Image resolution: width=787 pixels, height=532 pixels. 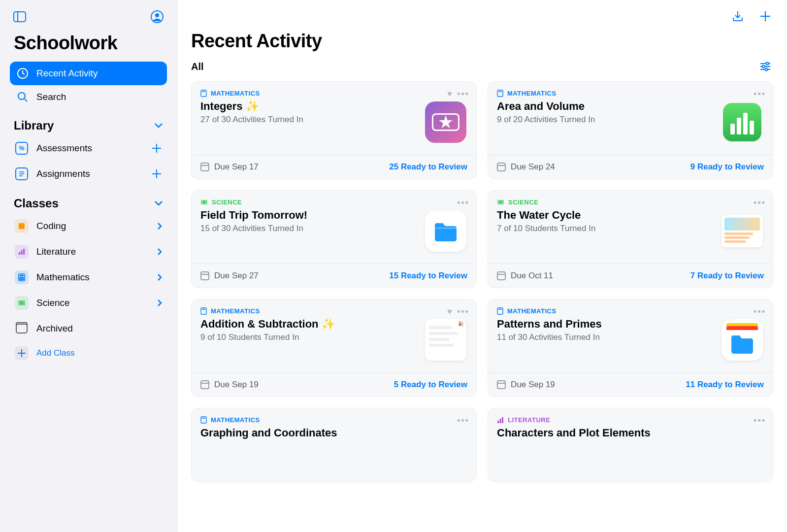 What do you see at coordinates (89, 73) in the screenshot?
I see `sidebar-item-recent-activity: Recent Activity` at bounding box center [89, 73].